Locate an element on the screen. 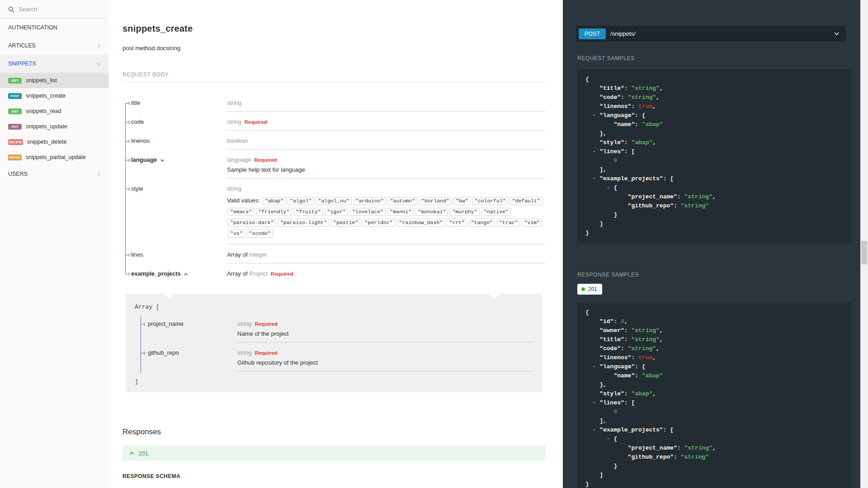 This screenshot has height=488, width=868. param-description: Array of ProjectRequired is located at coordinates (386, 275).